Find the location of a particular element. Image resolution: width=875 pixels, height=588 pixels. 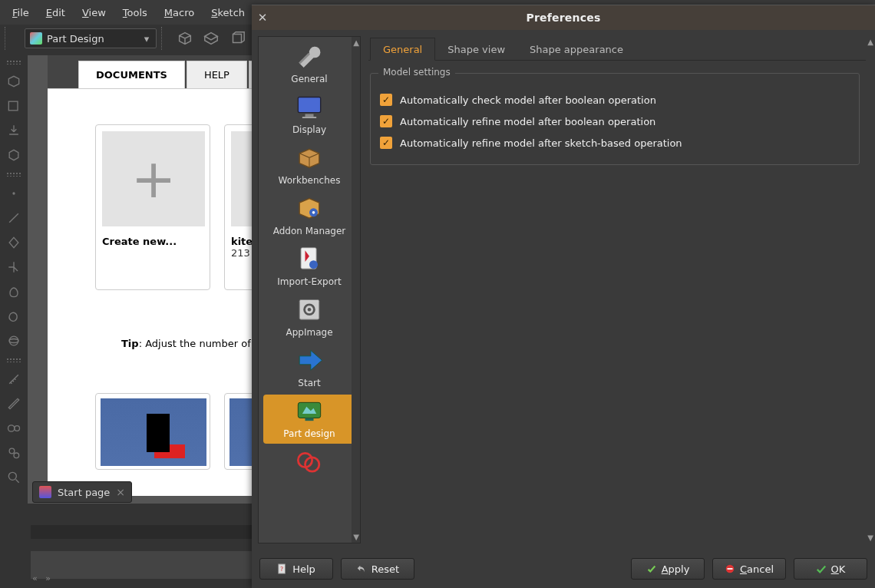

tab-shape-view: Shape view is located at coordinates (476, 49).